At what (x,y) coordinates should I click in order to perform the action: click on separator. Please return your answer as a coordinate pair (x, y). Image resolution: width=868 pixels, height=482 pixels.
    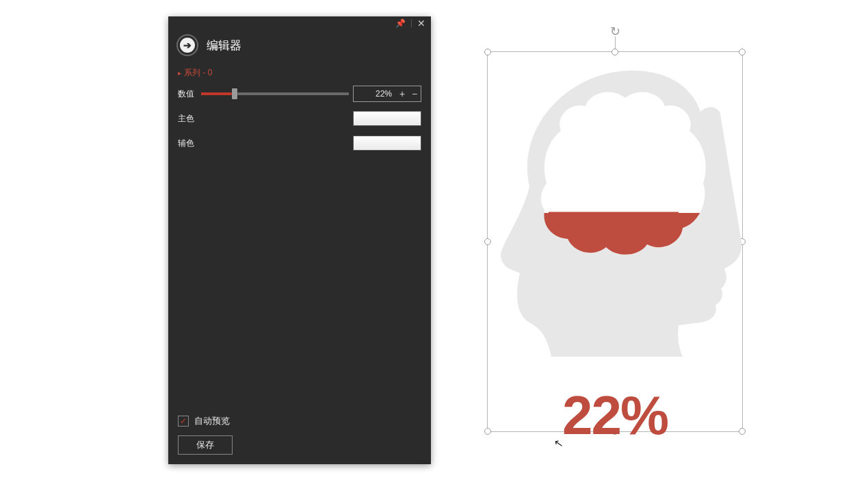
    Looking at the image, I should click on (412, 23).